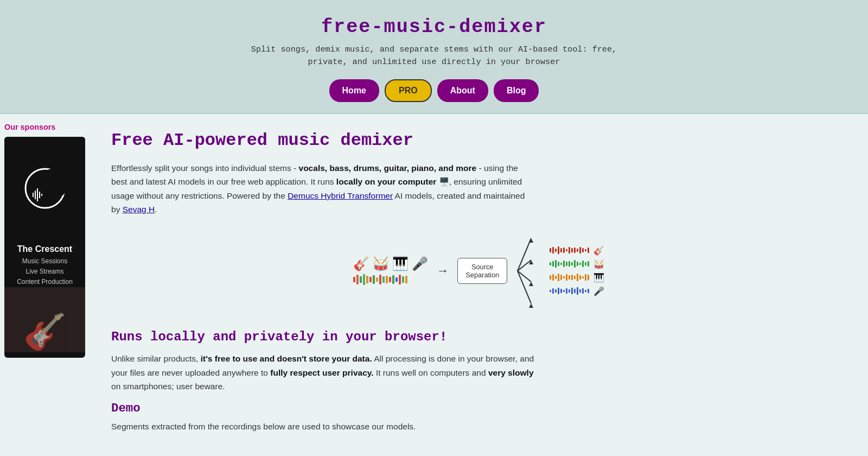  What do you see at coordinates (577, 264) in the screenshot?
I see `output-row-drums: 🥁` at bounding box center [577, 264].